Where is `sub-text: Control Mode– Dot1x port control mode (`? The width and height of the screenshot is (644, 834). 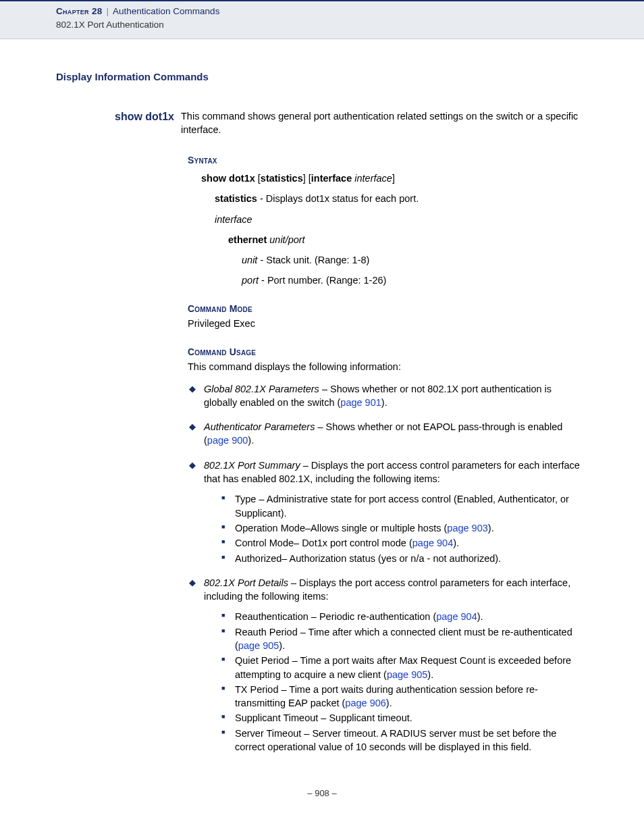
sub-text: Control Mode– Dot1x port control mode ( is located at coordinates (324, 543).